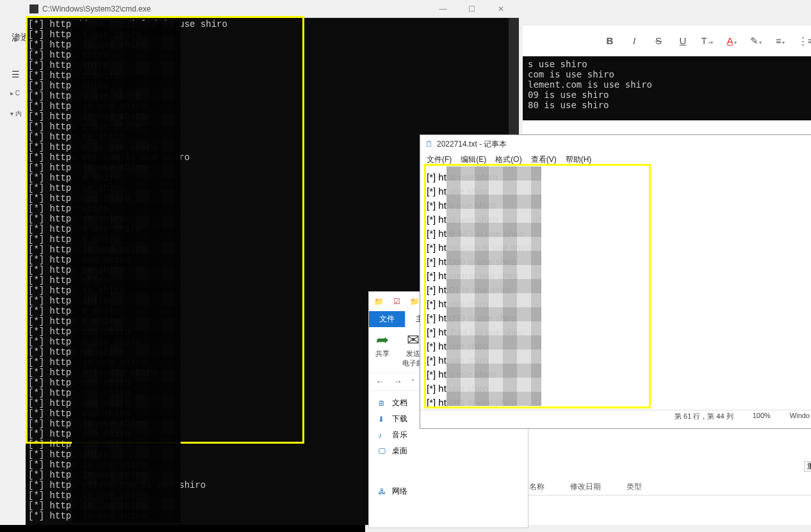  I want to click on folder2-icon: 📁, so click(414, 302).